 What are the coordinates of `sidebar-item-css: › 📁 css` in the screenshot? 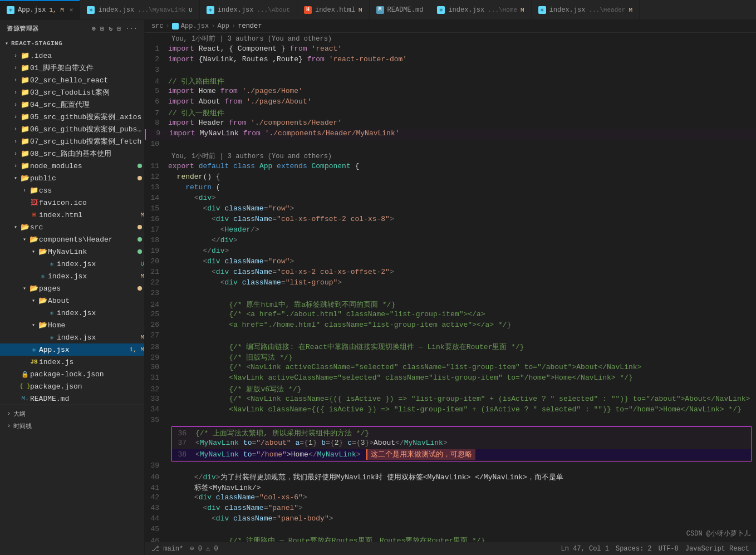 It's located at (72, 190).